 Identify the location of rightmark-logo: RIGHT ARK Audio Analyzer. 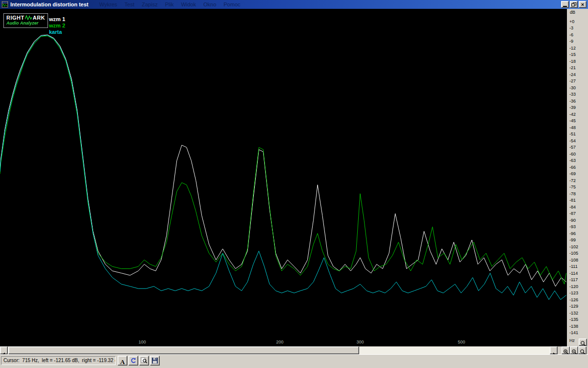
(25, 21).